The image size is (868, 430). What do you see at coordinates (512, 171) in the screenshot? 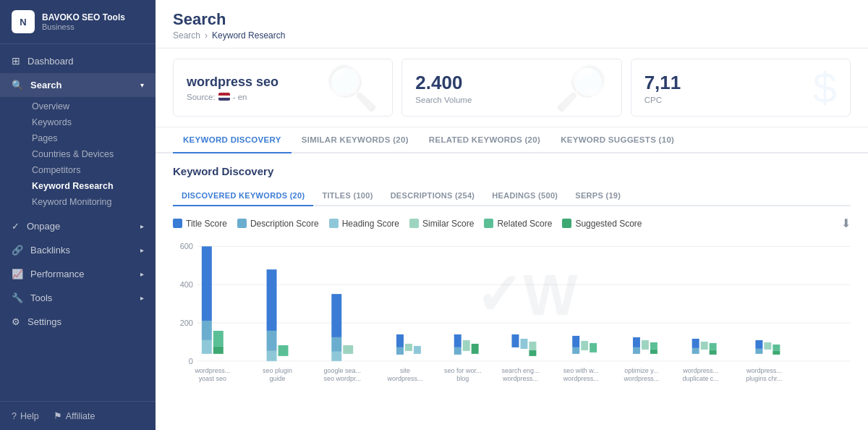
I see `section-title: Keyword Discovery` at bounding box center [512, 171].